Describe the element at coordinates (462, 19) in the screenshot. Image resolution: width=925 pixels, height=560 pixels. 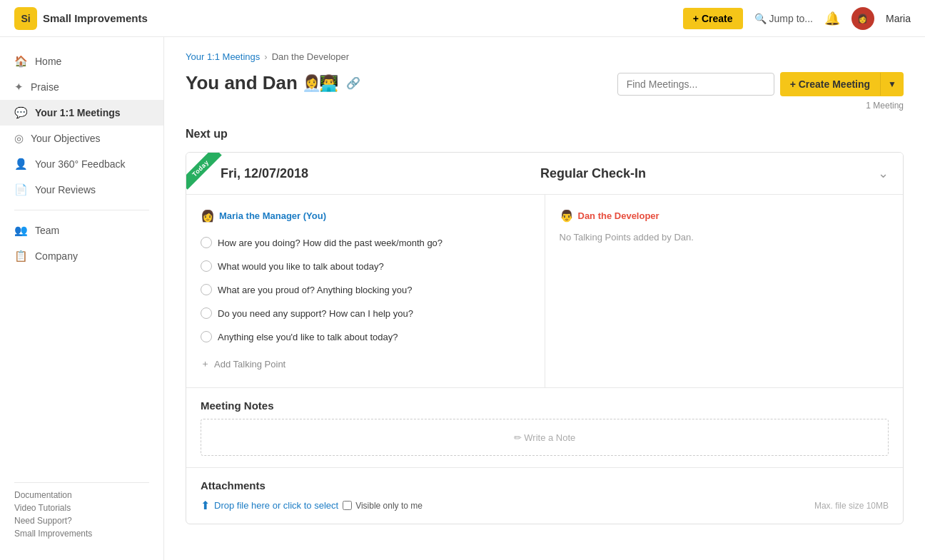
I see `topnav: Si Small Improvements + Create 🔍 Jump to…` at that location.